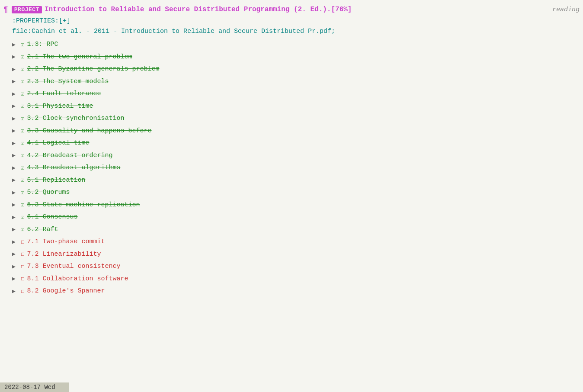  Describe the element at coordinates (292, 119) in the screenshot. I see `list-item: ▶☑3.2 Clock synchronisation` at that location.